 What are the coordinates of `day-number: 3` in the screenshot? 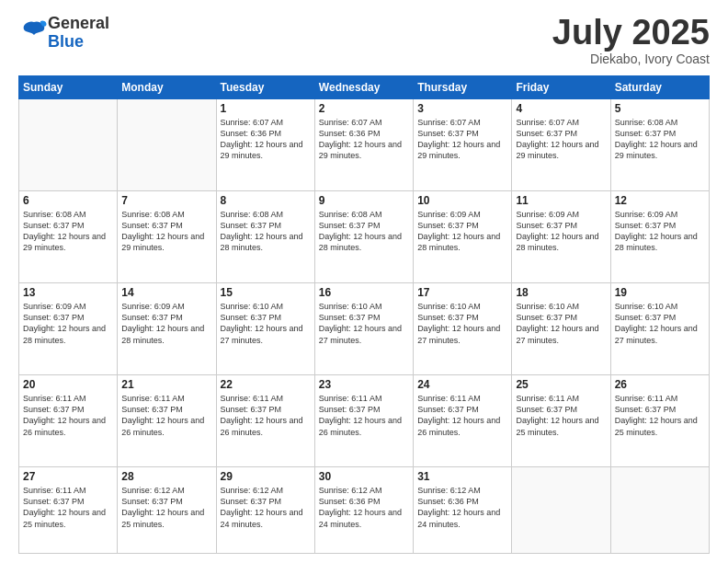 It's located at (462, 109).